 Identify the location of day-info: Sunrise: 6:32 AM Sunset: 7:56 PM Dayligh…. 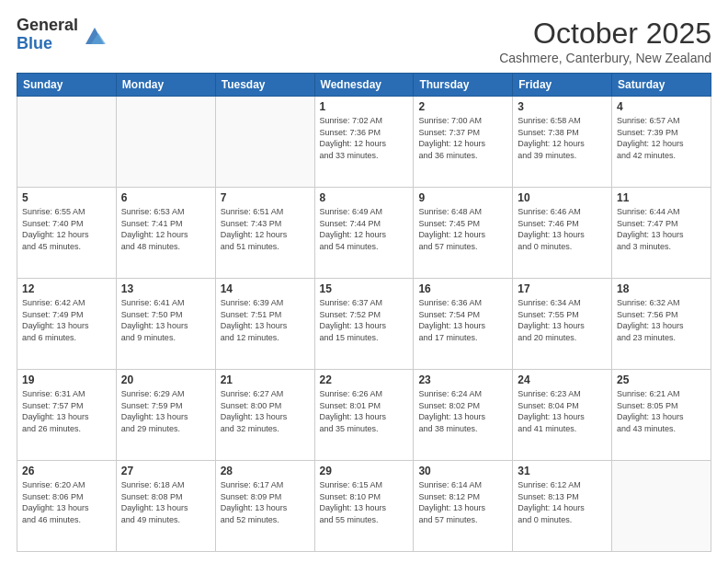
(662, 320).